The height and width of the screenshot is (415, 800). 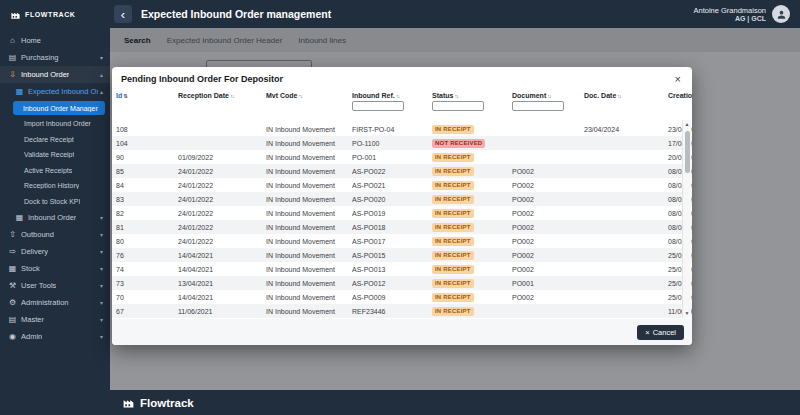 I want to click on sidebar-item-declare-receipt: Declare Receipt, so click(x=55, y=140).